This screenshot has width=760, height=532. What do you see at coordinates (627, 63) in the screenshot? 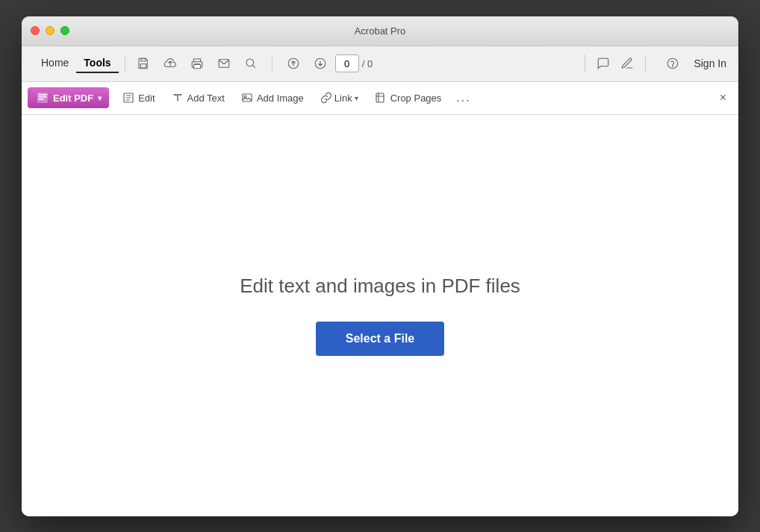
I see `pen-icon` at bounding box center [627, 63].